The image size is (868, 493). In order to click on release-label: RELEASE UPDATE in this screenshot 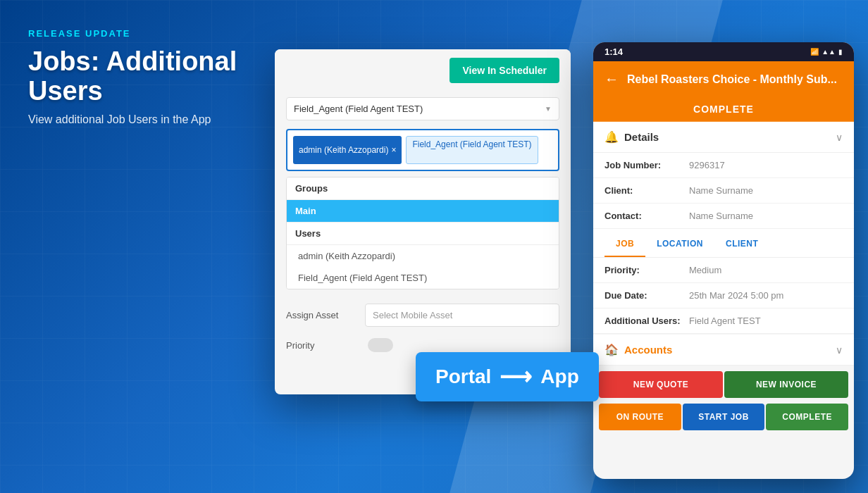, I will do `click(169, 34)`.